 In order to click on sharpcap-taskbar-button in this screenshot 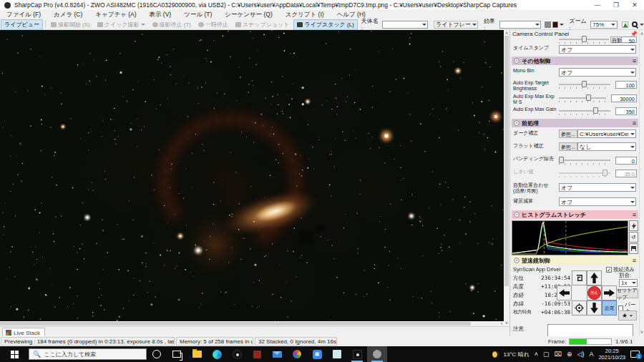, I will do `click(357, 354)`.